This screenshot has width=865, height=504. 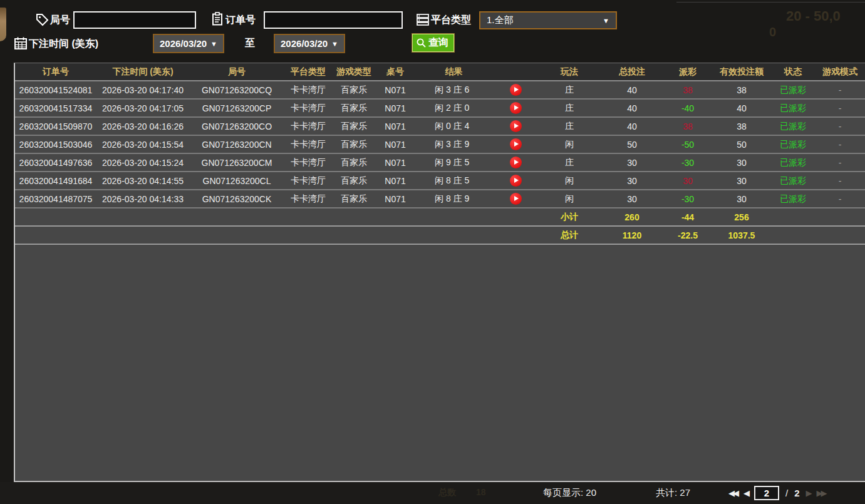 What do you see at coordinates (440, 90) in the screenshot?
I see `table-row: 2603200415240812026-03-20 04:17:40GN0712…` at bounding box center [440, 90].